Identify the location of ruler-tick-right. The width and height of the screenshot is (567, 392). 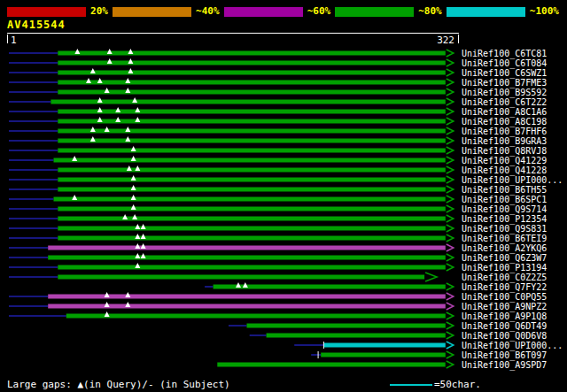
(459, 39).